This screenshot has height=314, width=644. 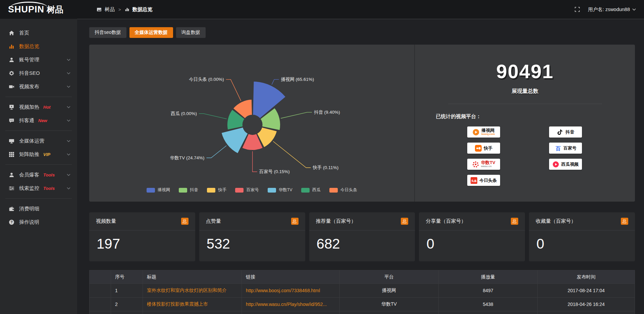 What do you see at coordinates (110, 9) in the screenshot?
I see `breadcrumb-root: 树品` at bounding box center [110, 9].